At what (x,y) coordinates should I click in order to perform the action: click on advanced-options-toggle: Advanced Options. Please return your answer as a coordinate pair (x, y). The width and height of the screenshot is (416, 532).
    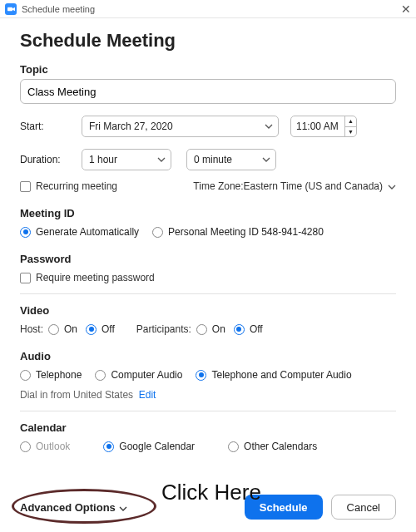
    Looking at the image, I should click on (73, 507).